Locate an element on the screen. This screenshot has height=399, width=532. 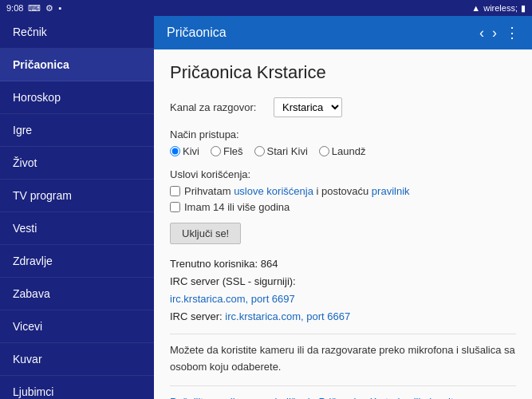
sidebar-item-zdravlje: Zdravlje is located at coordinates (77, 262).